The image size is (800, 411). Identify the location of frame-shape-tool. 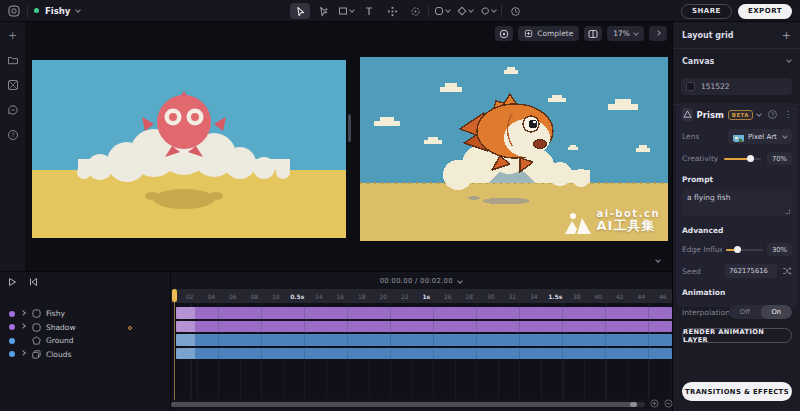
(442, 11).